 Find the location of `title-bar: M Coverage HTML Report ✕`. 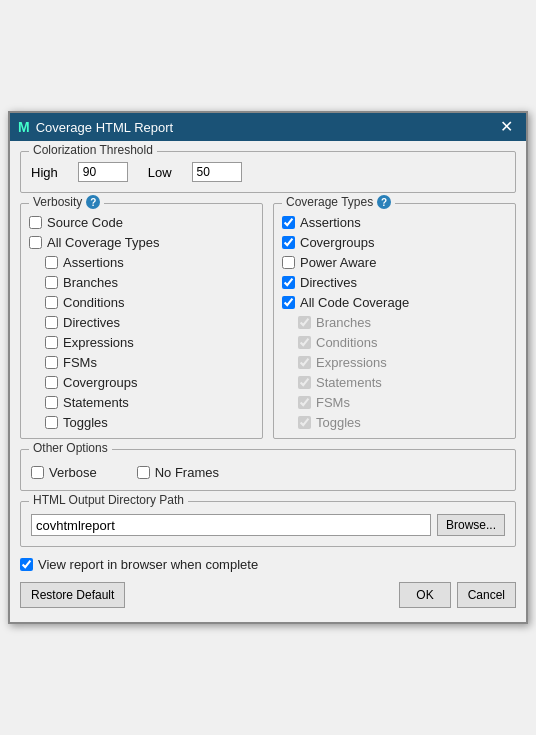

title-bar: M Coverage HTML Report ✕ is located at coordinates (268, 127).